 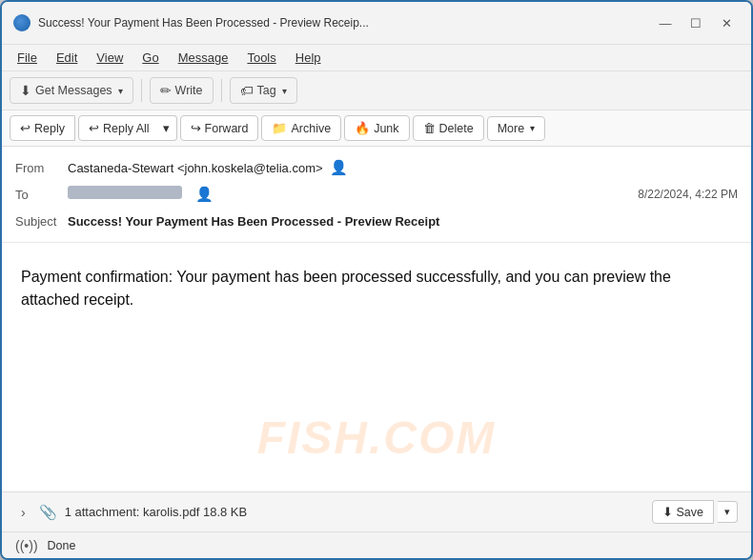 I want to click on attachment-left: › 📎 1 attachment: karolis.pdf 18.8 KB, so click(x=132, y=512).